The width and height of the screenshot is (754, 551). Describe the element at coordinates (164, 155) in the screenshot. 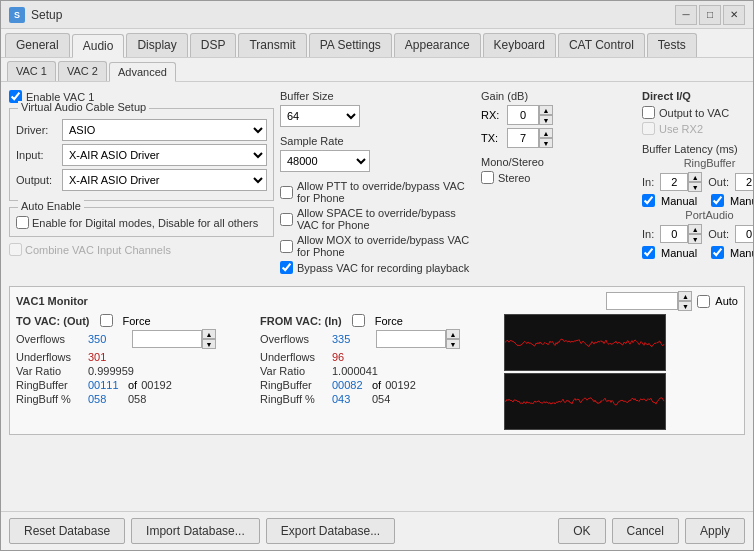

I see `input-select: X-AIR ASIO Driver` at that location.